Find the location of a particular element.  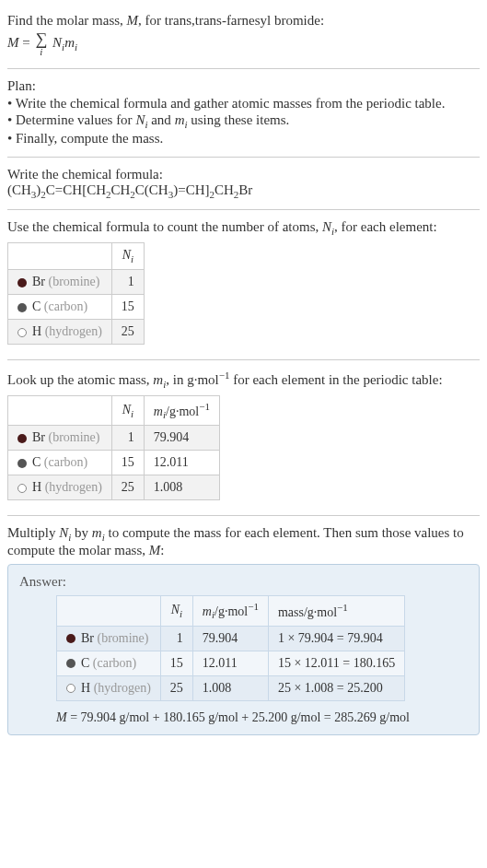

text: using these items. is located at coordinates (239, 120).